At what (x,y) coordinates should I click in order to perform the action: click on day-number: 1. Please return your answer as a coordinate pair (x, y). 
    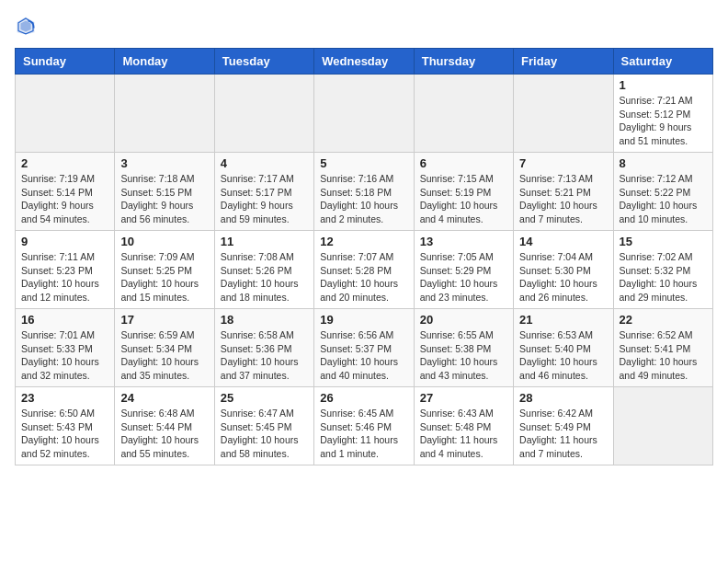
    Looking at the image, I should click on (664, 85).